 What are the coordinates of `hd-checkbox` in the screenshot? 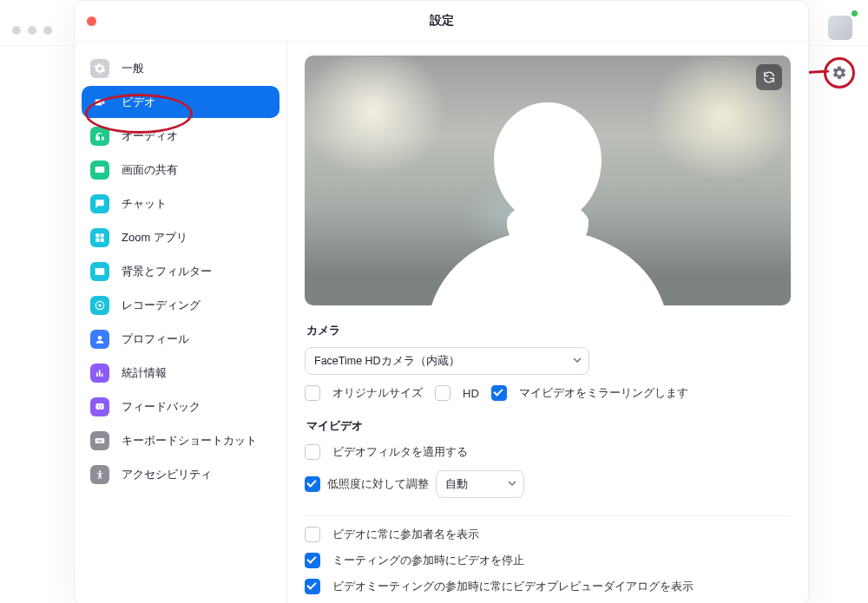 It's located at (443, 393).